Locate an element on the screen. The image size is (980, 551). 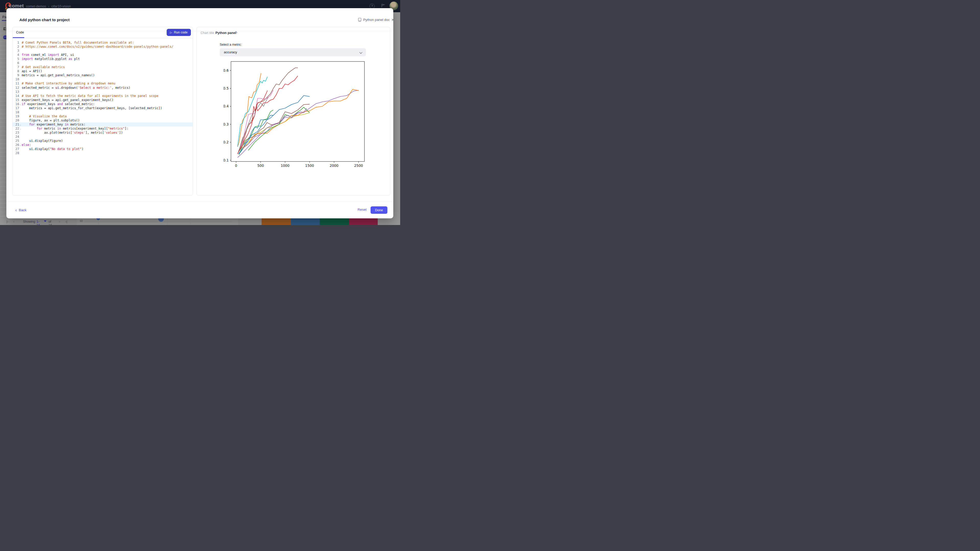
last-page-icon: ›| is located at coordinates (66, 222).